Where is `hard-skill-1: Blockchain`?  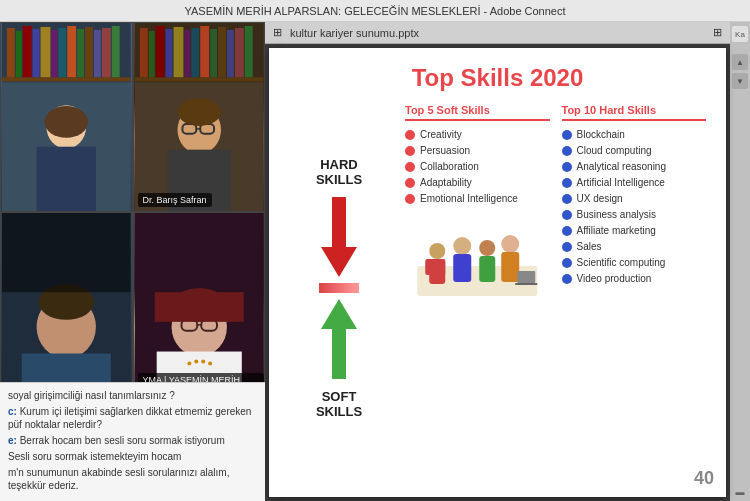 hard-skill-1: Blockchain is located at coordinates (634, 134).